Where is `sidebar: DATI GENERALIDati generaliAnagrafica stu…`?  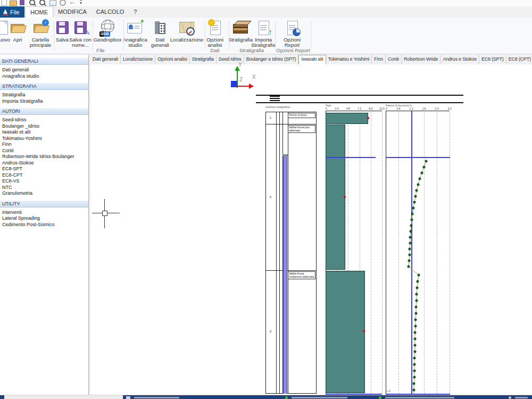
sidebar: DATI GENERALIDati generaliAnagrafica stu… is located at coordinates (45, 225).